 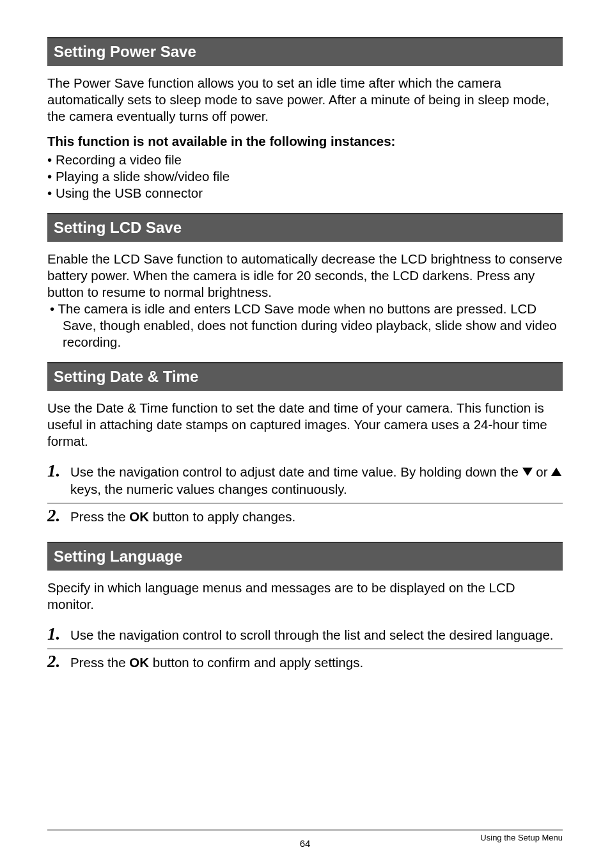 What do you see at coordinates (305, 141) in the screenshot?
I see `subheading-unavailable: This function is not available in the fo…` at bounding box center [305, 141].